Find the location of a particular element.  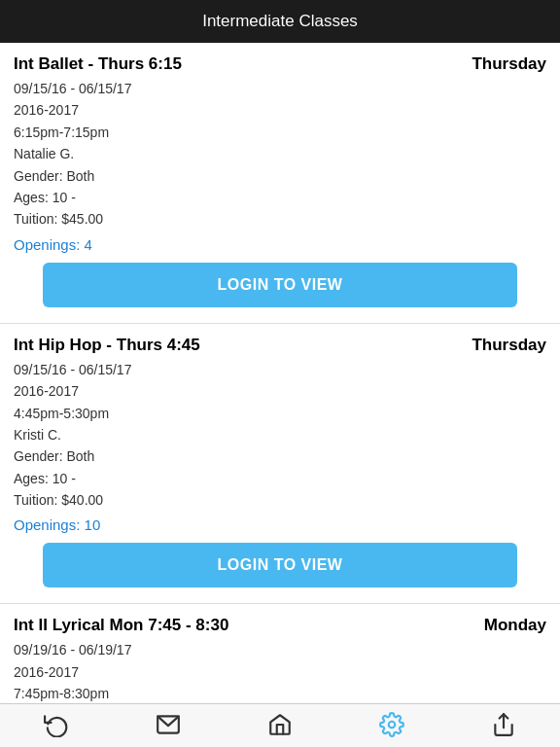

class-instructor-2: Kristi C. is located at coordinates (280, 435).